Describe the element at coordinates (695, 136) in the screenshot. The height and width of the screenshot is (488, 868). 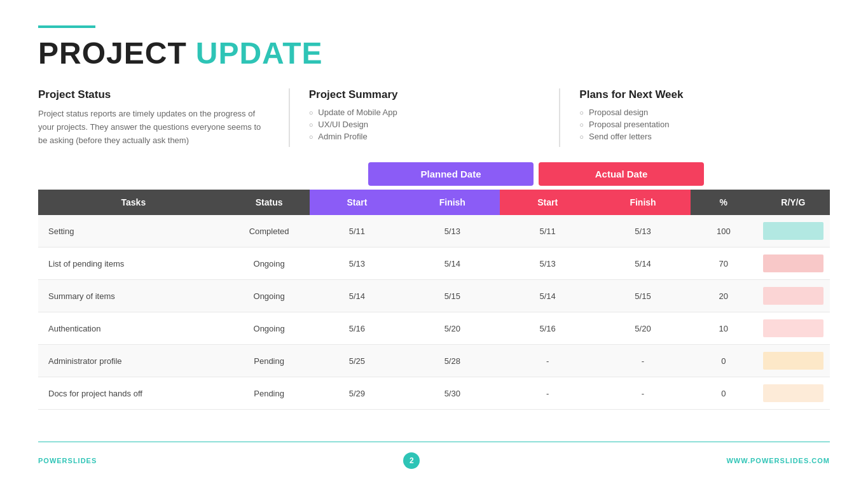
I see `list-item: Send offer letters` at that location.